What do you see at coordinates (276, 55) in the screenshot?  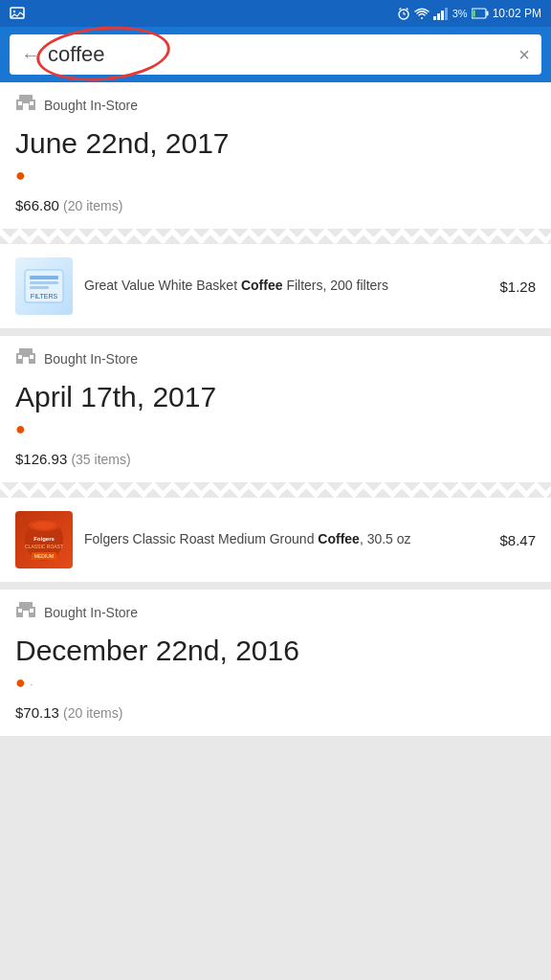 I see `search-bar: ← ×` at bounding box center [276, 55].